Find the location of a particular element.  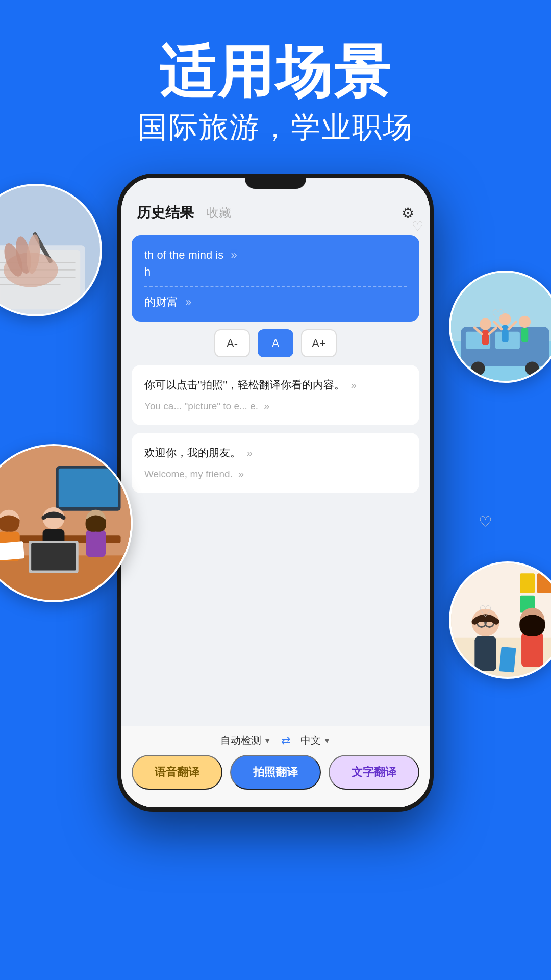

history-label: 历史结果 is located at coordinates (165, 213).